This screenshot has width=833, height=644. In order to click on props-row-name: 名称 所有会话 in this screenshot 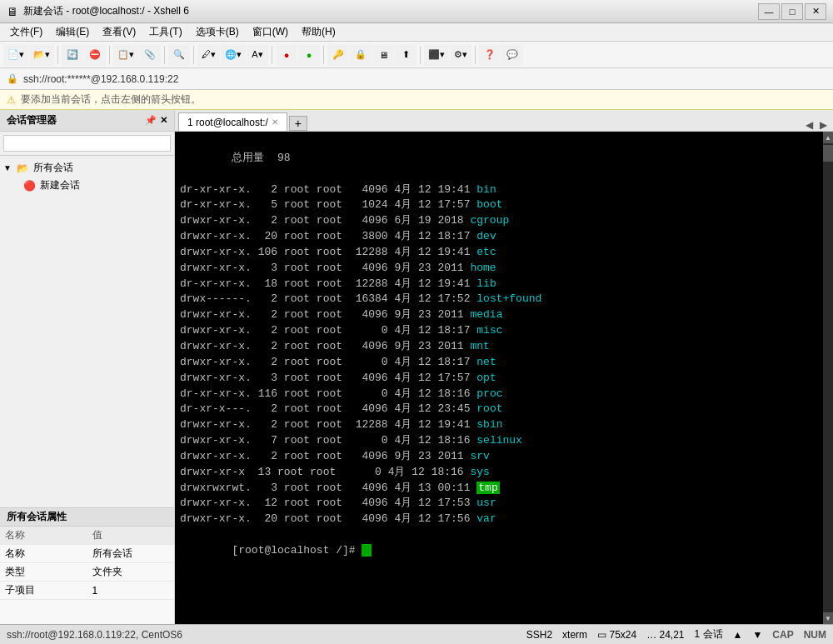, I will do `click(87, 554)`.